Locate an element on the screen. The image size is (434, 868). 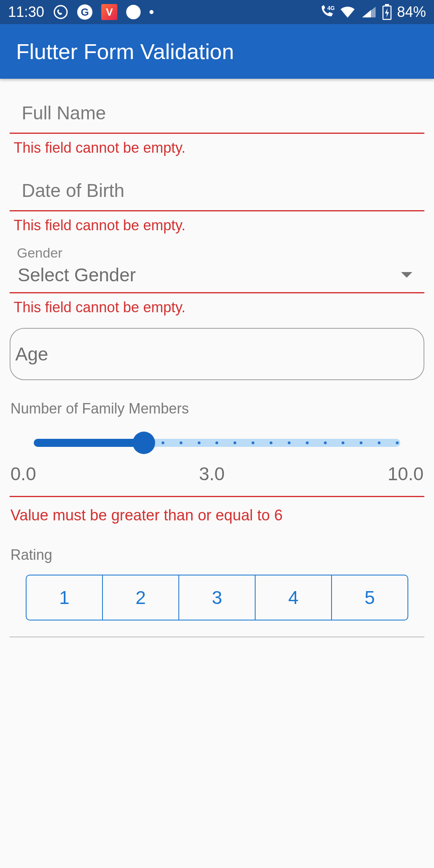
slider-fill is located at coordinates (89, 443).